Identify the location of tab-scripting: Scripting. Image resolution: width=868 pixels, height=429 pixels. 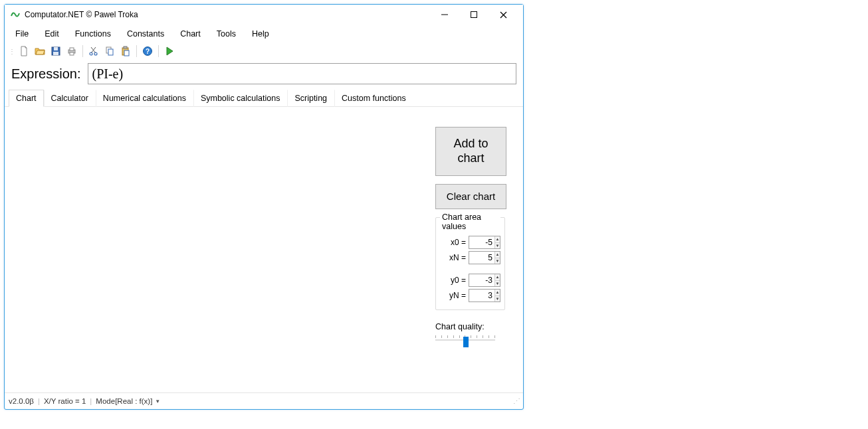
(311, 98).